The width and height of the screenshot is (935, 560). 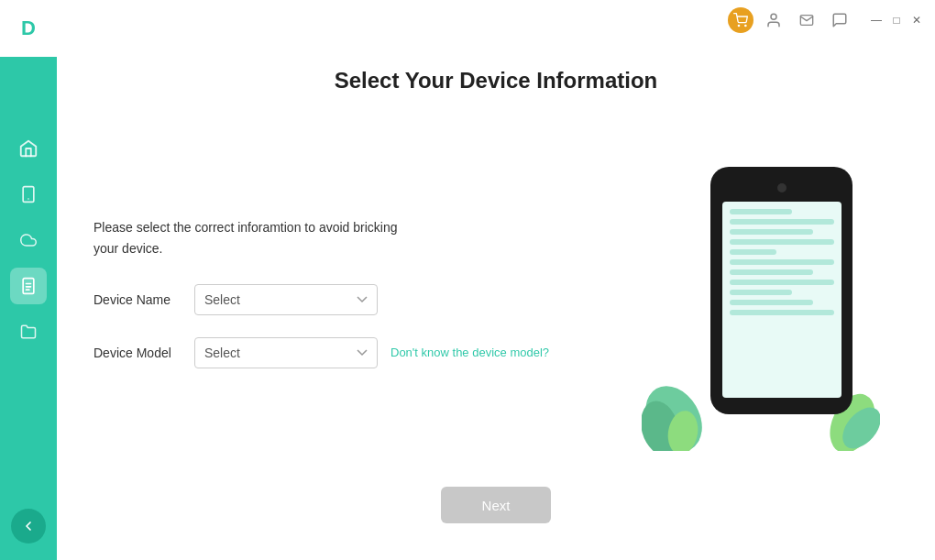 I want to click on sidebar-item-cloud, so click(x=28, y=240).